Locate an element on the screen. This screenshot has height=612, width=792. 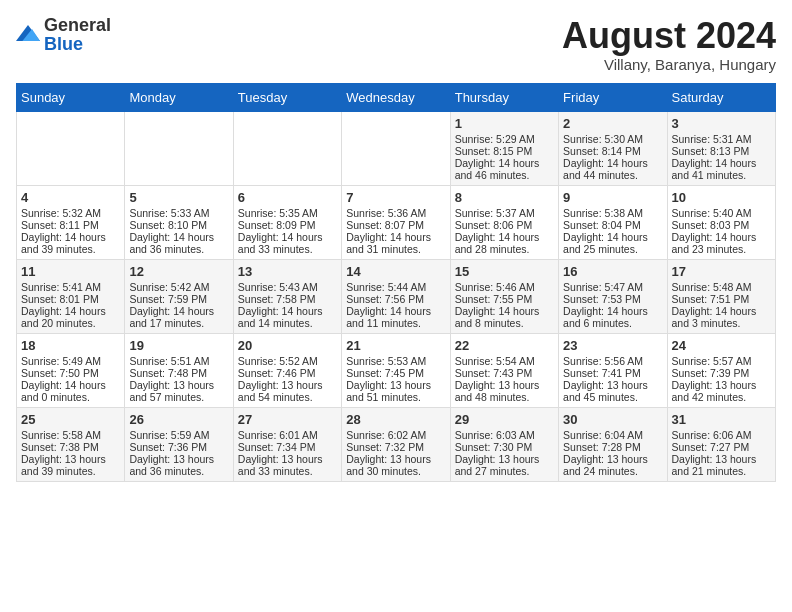
day-info: and 28 minutes. is located at coordinates (504, 249).